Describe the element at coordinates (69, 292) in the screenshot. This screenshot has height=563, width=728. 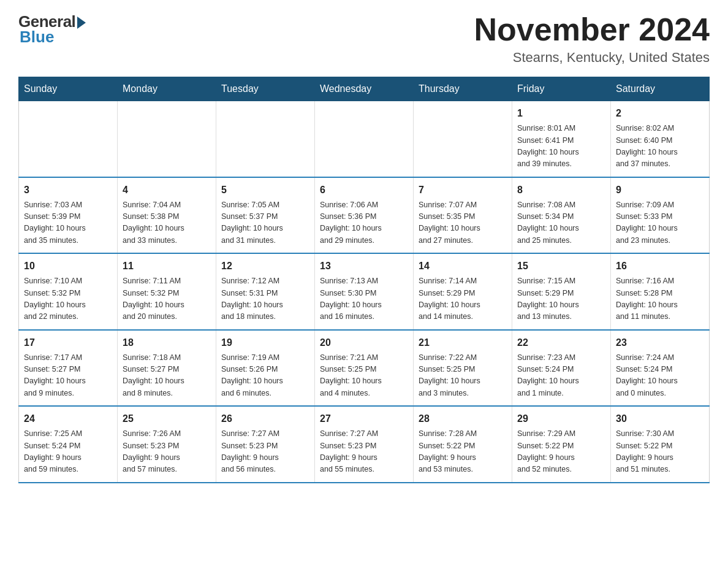
I see `calendar-cell: 10Sunrise: 7:10 AM Sunset: 5:32 PM Dayli…` at that location.